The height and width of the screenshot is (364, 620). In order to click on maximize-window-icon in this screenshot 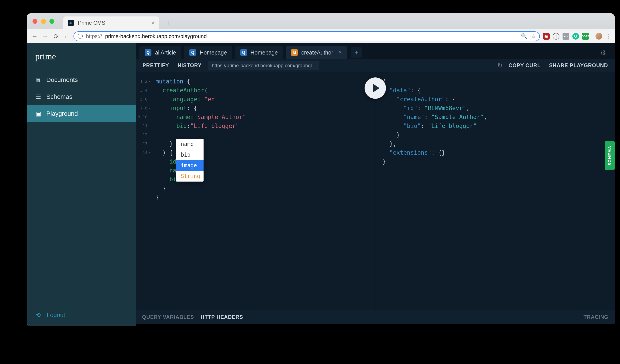, I will do `click(52, 21)`.